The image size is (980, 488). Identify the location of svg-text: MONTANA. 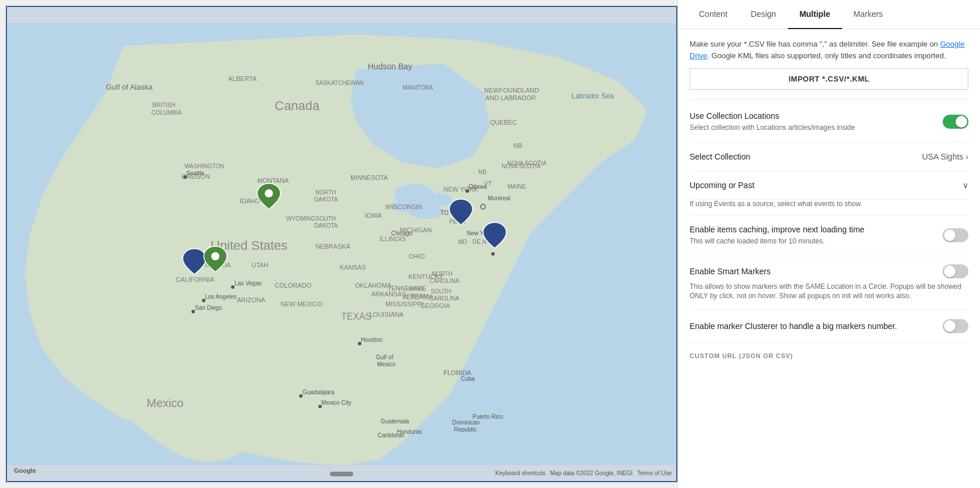
(274, 181).